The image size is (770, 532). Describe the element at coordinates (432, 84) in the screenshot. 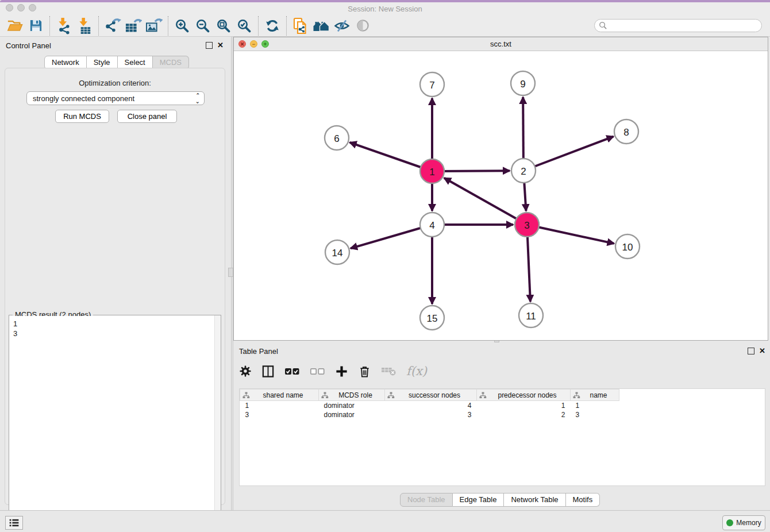

I see `node-7: 7` at that location.